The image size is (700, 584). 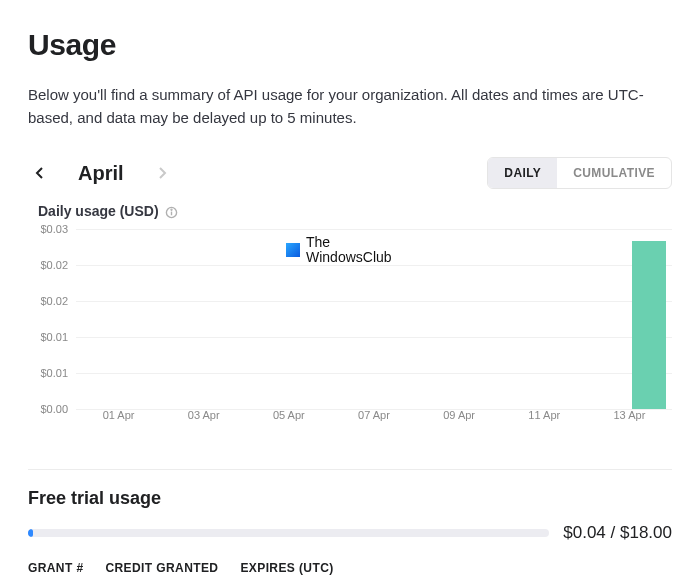 I want to click on chart-title-row: Daily usage (USD), so click(x=355, y=211).